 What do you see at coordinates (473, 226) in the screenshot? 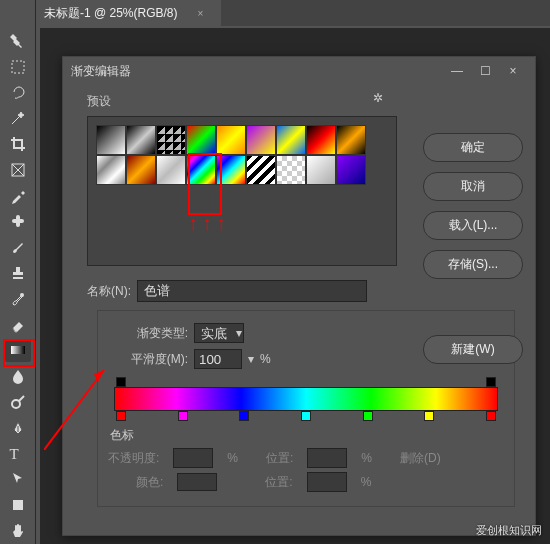
I see `load-button: 载入(L)...` at bounding box center [473, 226].